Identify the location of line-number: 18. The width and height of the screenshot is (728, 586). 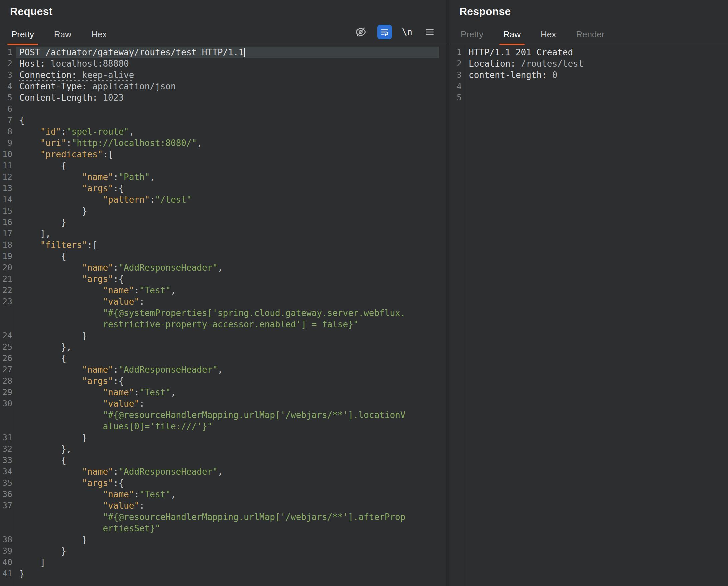
(8, 245).